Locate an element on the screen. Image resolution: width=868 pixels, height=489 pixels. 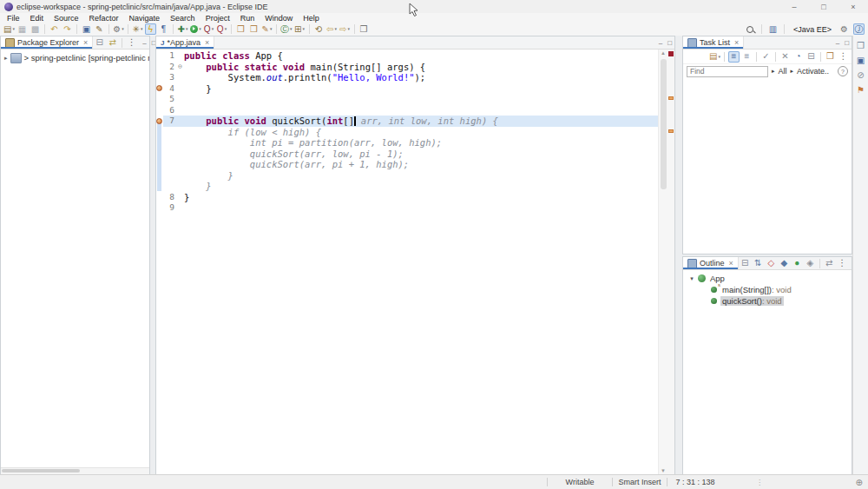
maximize-button: □ is located at coordinates (824, 7).